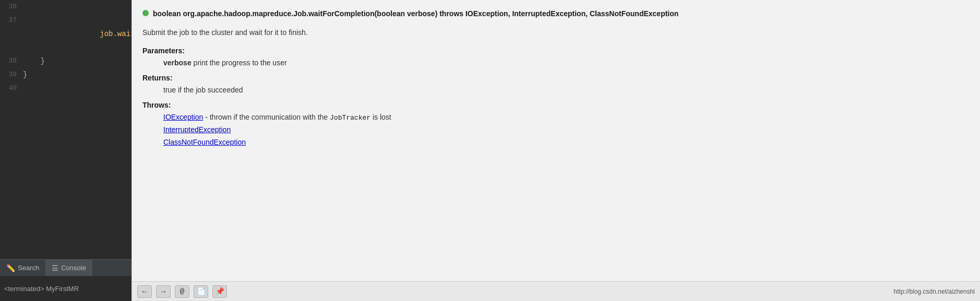 The image size is (980, 301). What do you see at coordinates (556, 125) in the screenshot?
I see `throws-section: Throws: IOException - thrown if the comm…` at bounding box center [556, 125].